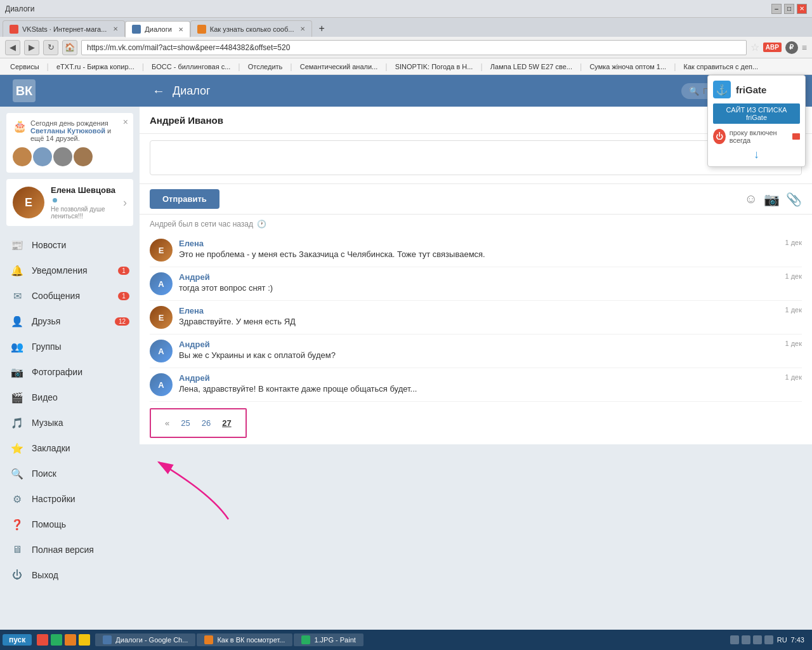 Image resolution: width=812 pixels, height=650 pixels. What do you see at coordinates (414, 48) in the screenshot?
I see `address-input` at bounding box center [414, 48].